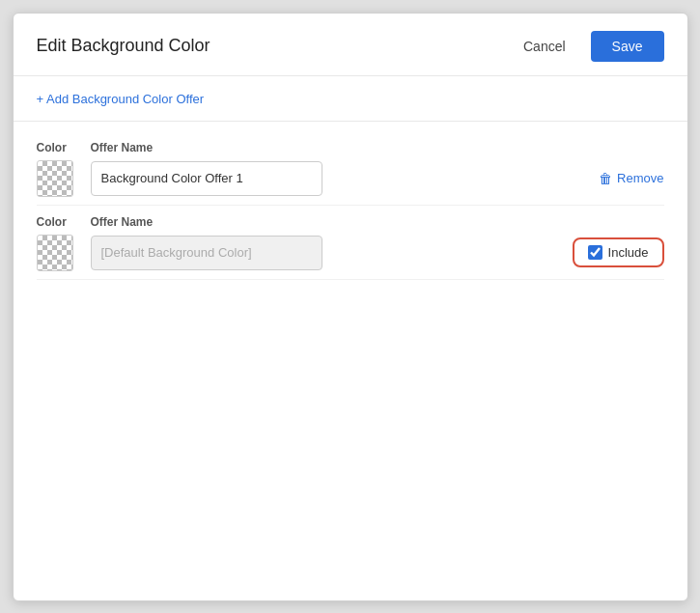 The height and width of the screenshot is (613, 700). Describe the element at coordinates (350, 253) in the screenshot. I see `offer-2-row: Include` at that location.